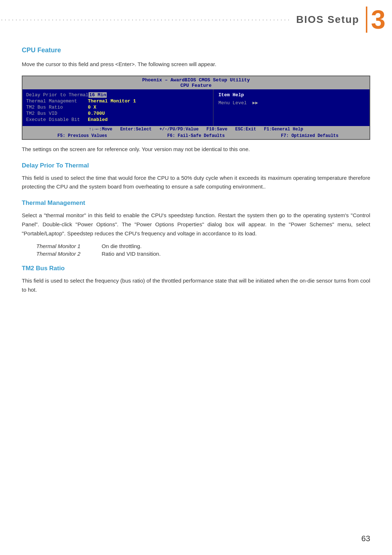 The image size is (392, 555). What do you see at coordinates (196, 136) in the screenshot?
I see `bios-footer-2: F5: Previous Values F6: Fail-Safe Defaul…` at bounding box center [196, 136].